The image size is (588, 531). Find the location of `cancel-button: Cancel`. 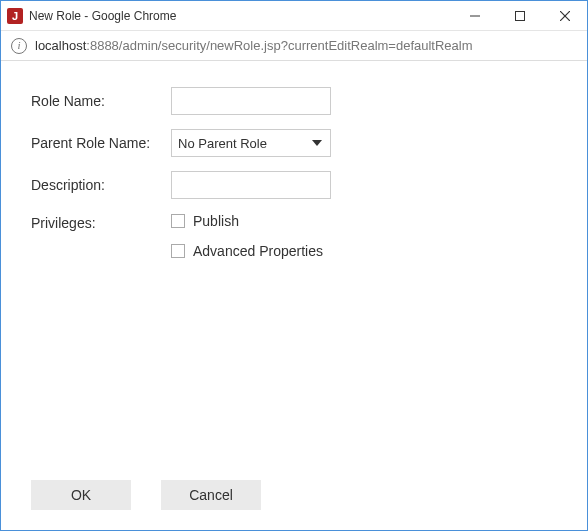

cancel-button: Cancel is located at coordinates (211, 495).